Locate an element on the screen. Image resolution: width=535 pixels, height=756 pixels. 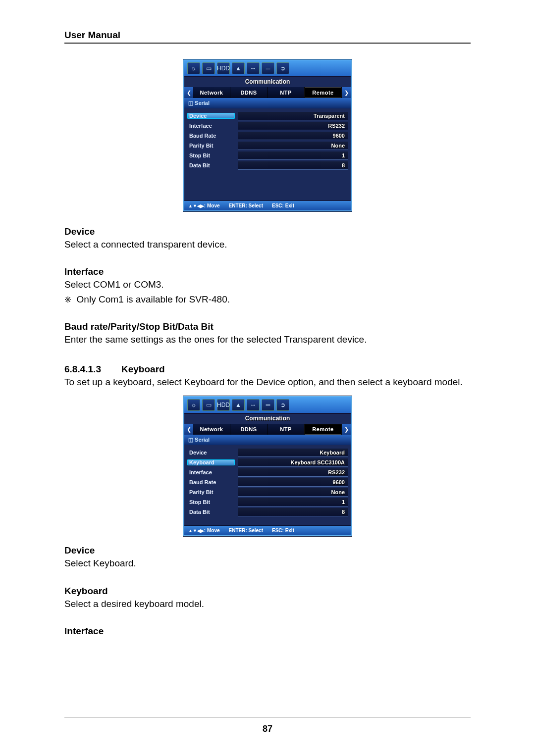
desc-interface-note: ※ Only Com1 is available for SVR-480. is located at coordinates (268, 299).